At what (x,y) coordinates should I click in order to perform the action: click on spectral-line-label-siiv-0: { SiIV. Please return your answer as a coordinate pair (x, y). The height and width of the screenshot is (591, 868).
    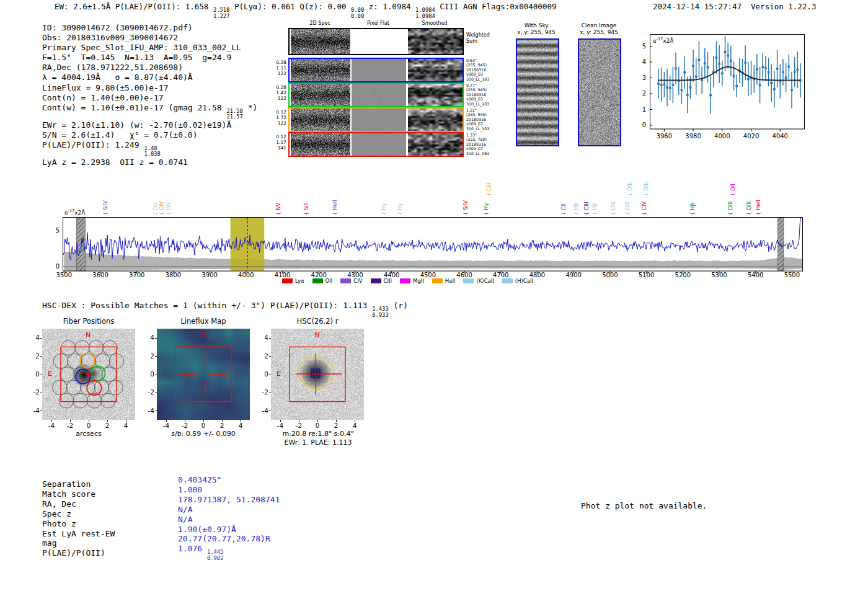
    Looking at the image, I should click on (105, 208).